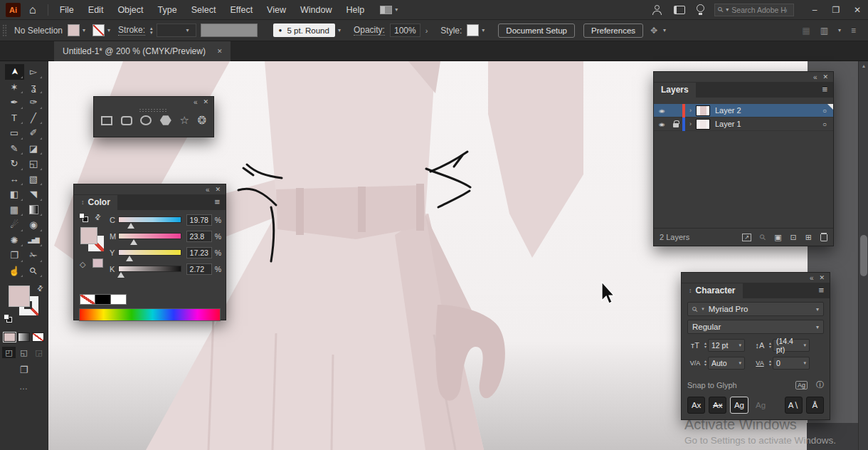 The image size is (868, 450). Describe the element at coordinates (34, 118) in the screenshot. I see `line-segment-tool: ╱` at that location.